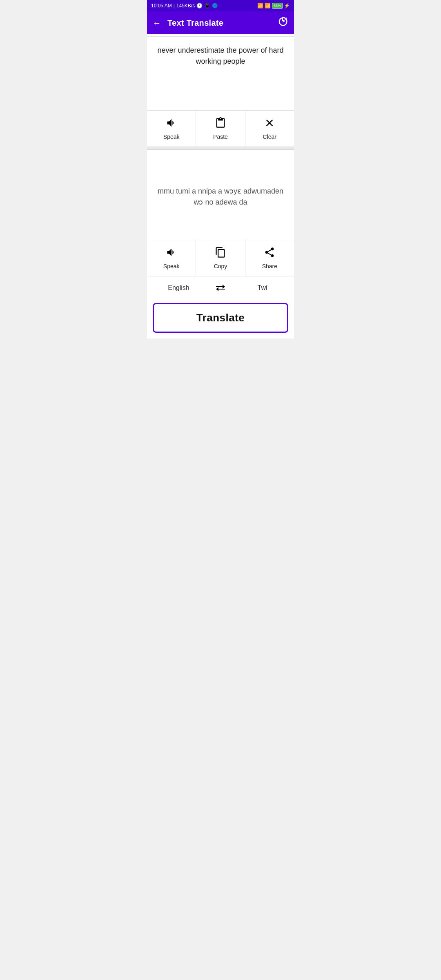 The height and width of the screenshot is (980, 441). Describe the element at coordinates (172, 124) in the screenshot. I see `speaker-icon` at that location.